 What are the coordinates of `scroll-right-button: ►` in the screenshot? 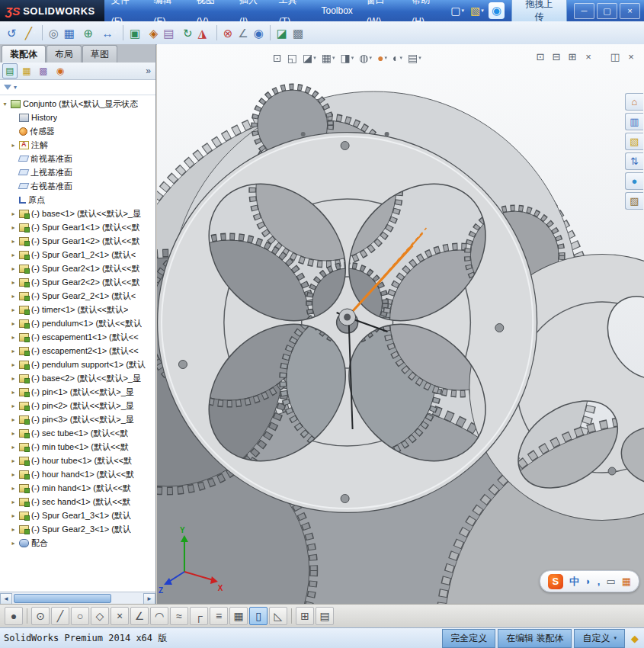 It's located at (149, 599).